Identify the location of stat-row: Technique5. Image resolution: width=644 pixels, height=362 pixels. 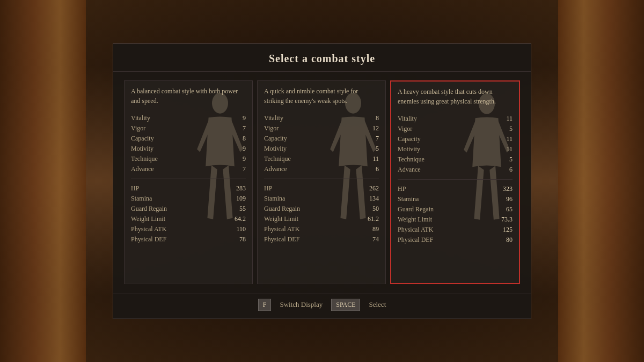
(455, 160).